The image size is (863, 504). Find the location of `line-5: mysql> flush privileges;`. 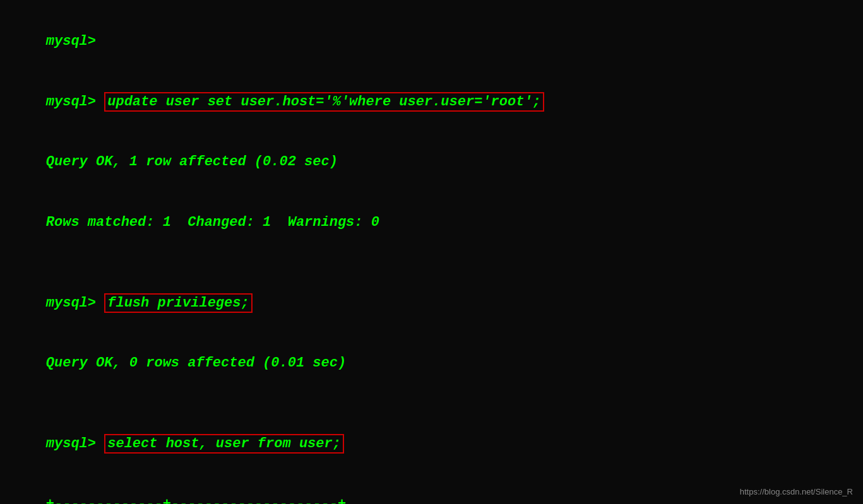

line-5: mysql> flush privileges; is located at coordinates (432, 303).